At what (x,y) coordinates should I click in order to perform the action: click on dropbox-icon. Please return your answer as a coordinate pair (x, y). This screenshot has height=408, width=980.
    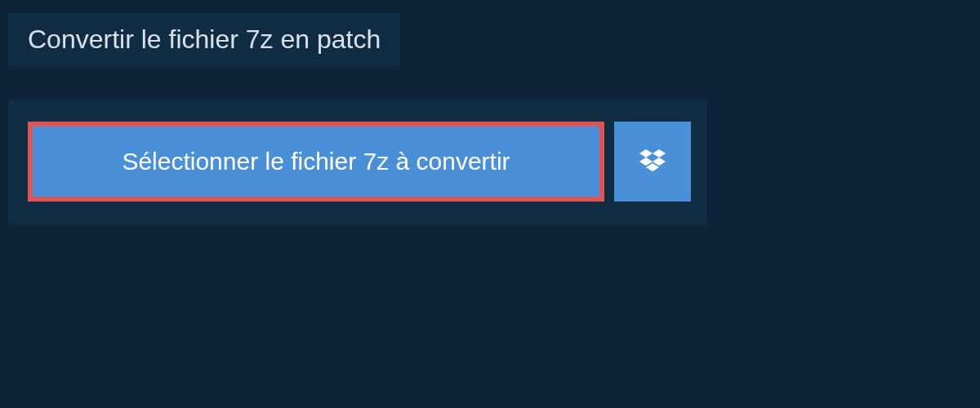
    Looking at the image, I should click on (653, 162).